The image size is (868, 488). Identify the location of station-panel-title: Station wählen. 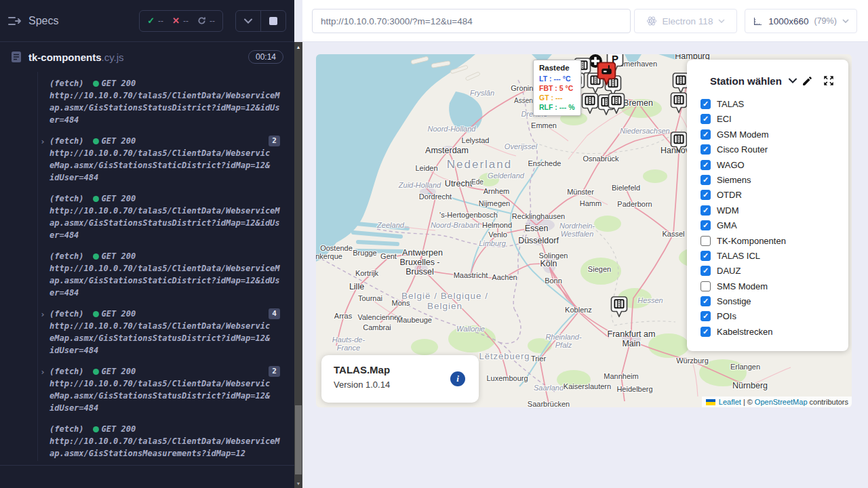
(746, 81).